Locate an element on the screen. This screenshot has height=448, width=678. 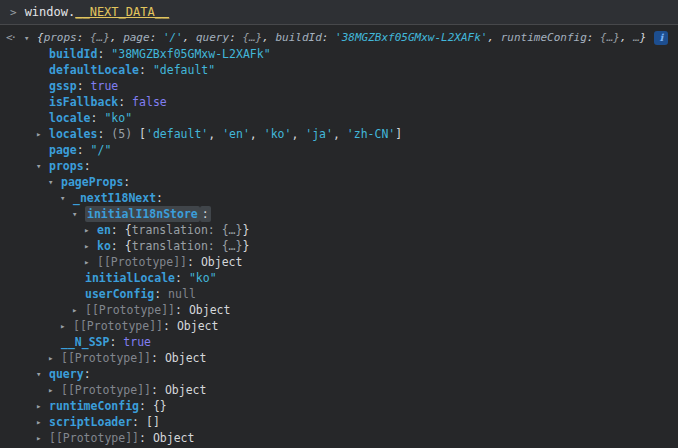
tree-row-props: ▾props: is located at coordinates (339, 166).